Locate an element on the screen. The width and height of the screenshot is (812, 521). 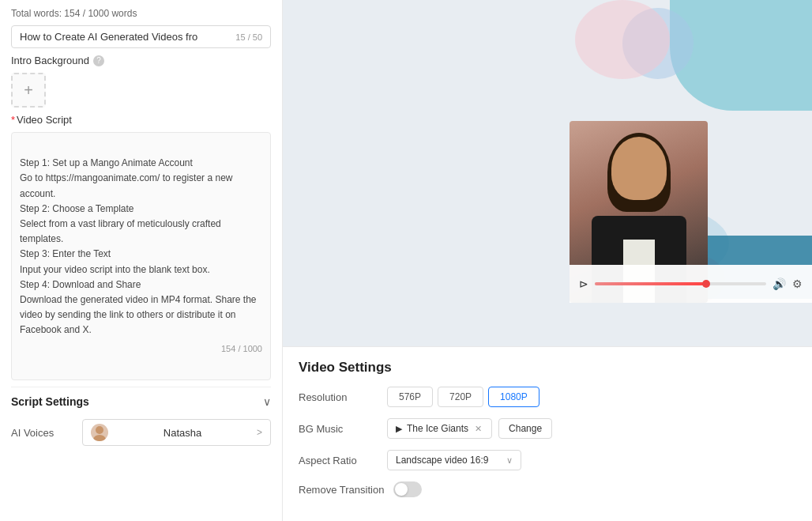
aspect-ratio-row: Aspect Ratio Landscape video 16:9 ∨ is located at coordinates (547, 460).